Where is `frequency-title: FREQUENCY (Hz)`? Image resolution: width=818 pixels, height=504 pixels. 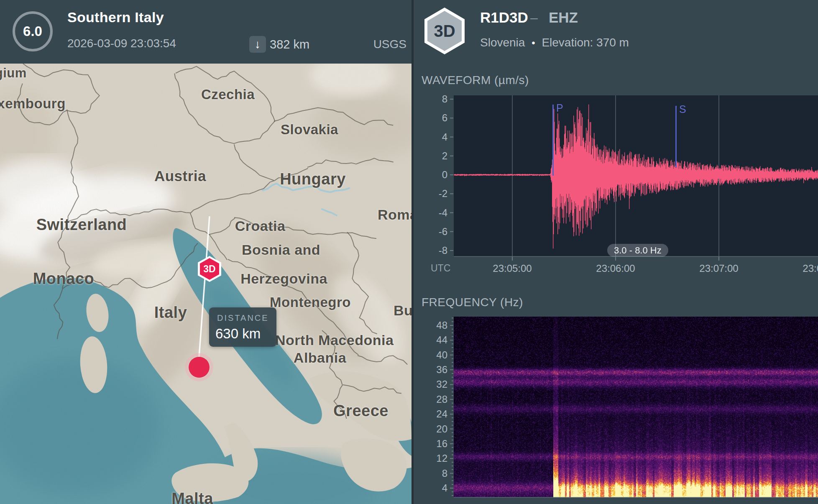 frequency-title: FREQUENCY (Hz) is located at coordinates (473, 302).